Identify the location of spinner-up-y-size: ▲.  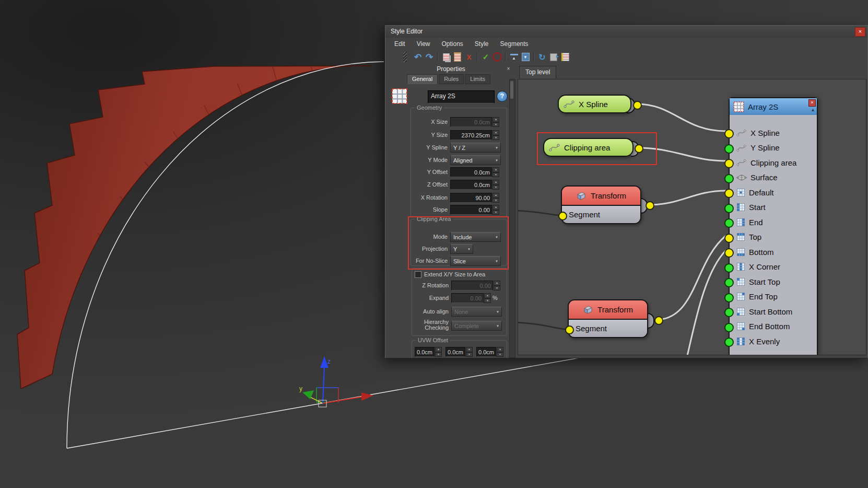
(496, 133).